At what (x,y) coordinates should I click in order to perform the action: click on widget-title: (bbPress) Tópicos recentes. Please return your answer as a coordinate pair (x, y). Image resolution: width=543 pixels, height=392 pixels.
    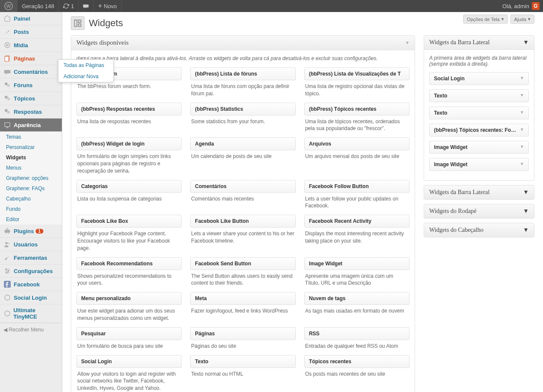
    Looking at the image, I should click on (357, 109).